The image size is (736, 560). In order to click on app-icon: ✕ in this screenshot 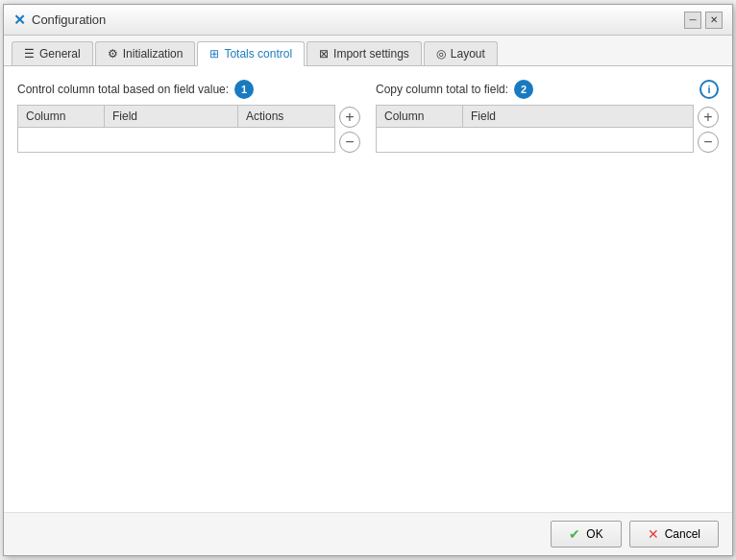, I will do `click(19, 20)`.